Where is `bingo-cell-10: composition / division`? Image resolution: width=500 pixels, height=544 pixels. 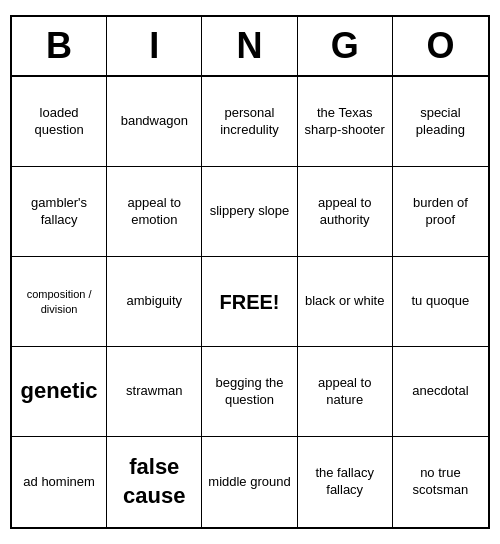 bingo-cell-10: composition / division is located at coordinates (60, 302).